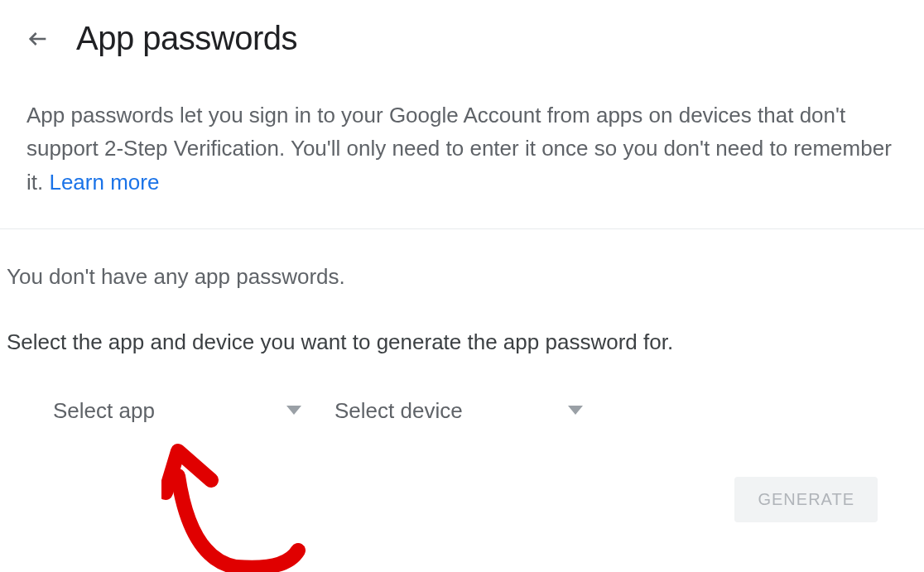 This screenshot has height=572, width=924. What do you see at coordinates (38, 39) in the screenshot?
I see `arrow-left-icon` at bounding box center [38, 39].